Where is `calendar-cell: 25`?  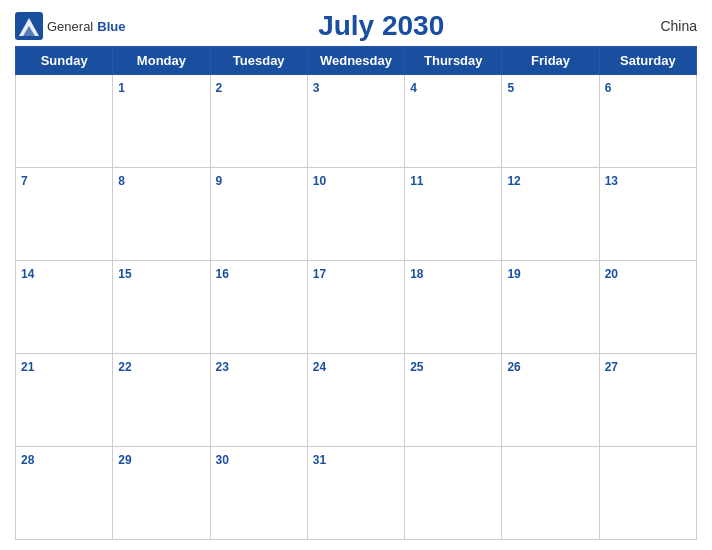
calendar-cell: 25 is located at coordinates (454, 400).